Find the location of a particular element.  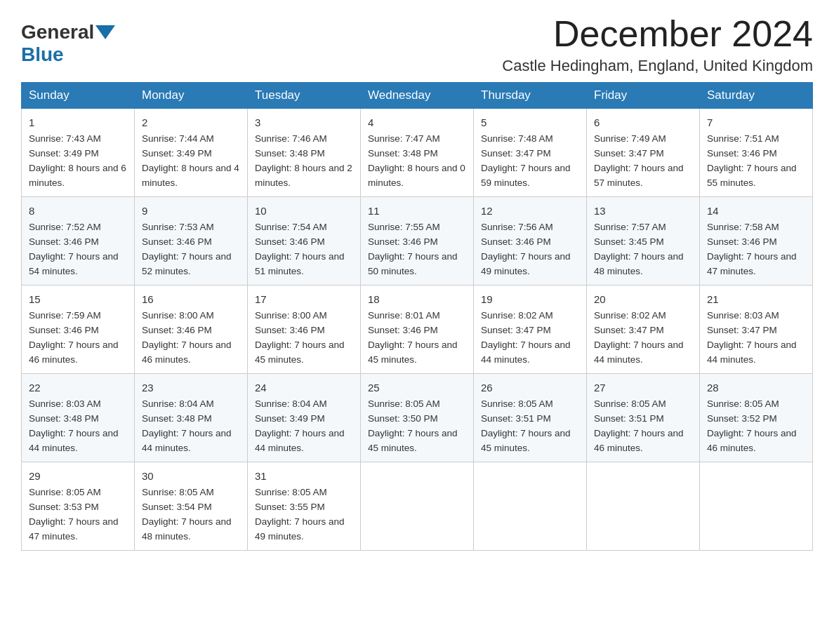

daylight-label: Daylight: 8 hours and 2 minutes. is located at coordinates (303, 175).